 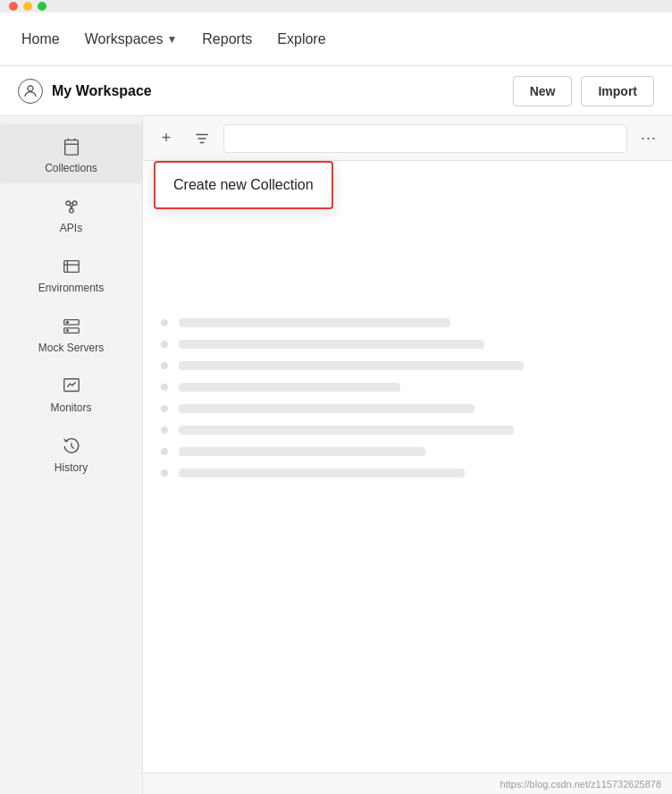 What do you see at coordinates (41, 39) in the screenshot?
I see `nav-item-home: Home` at bounding box center [41, 39].